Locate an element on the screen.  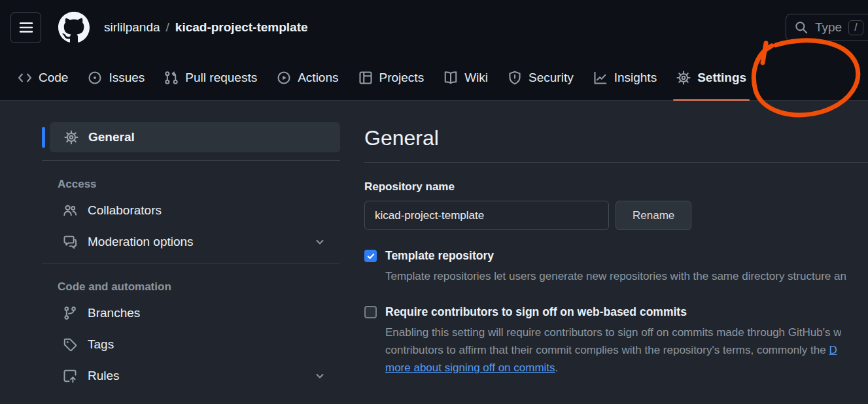
tab-label: Settings is located at coordinates (722, 78).